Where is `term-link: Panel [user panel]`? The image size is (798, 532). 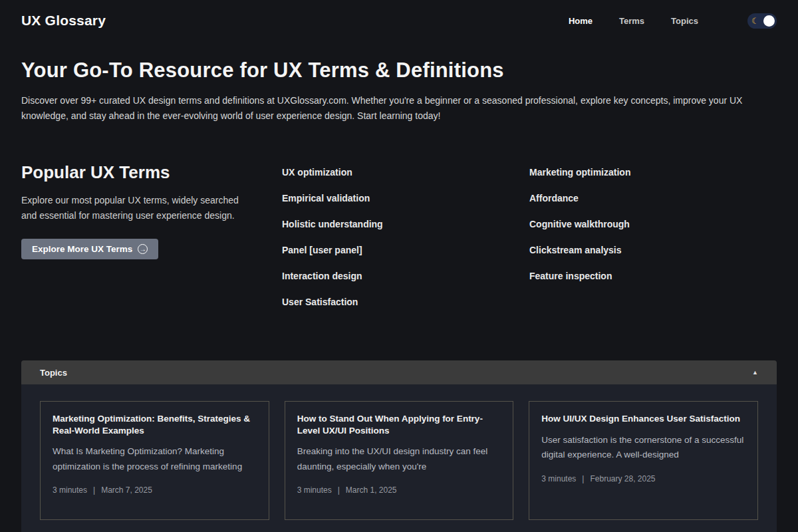 term-link: Panel [user panel] is located at coordinates (322, 250).